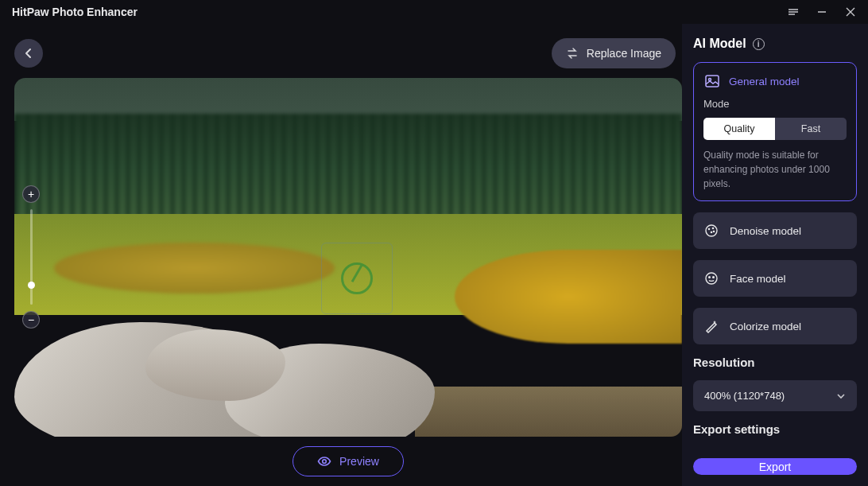 The image size is (868, 486). Describe the element at coordinates (775, 278) in the screenshot. I see `face-model-item: Face model` at that location.